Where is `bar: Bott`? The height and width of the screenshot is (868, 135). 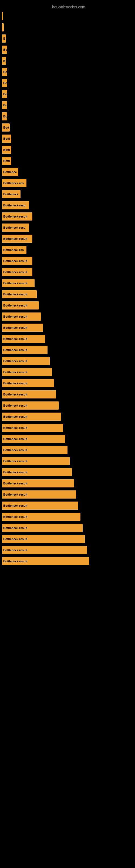 bar: Bott is located at coordinates (6, 127).